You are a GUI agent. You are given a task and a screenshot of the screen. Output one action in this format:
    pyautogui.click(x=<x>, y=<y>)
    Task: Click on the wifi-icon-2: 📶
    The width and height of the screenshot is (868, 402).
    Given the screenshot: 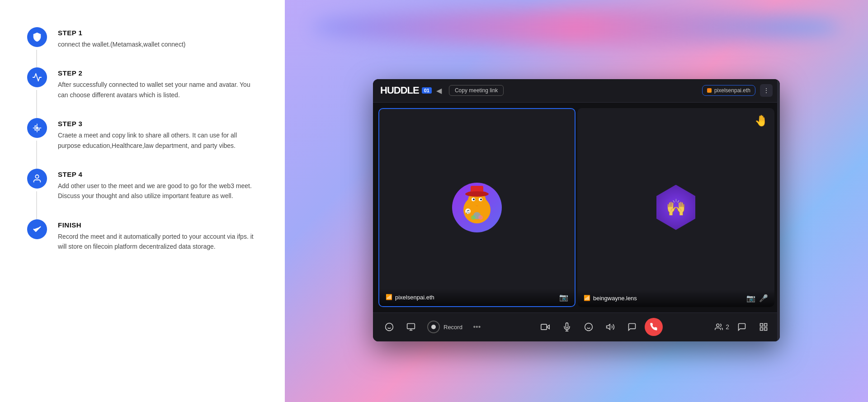 What is the action you would take?
    pyautogui.click(x=587, y=298)
    